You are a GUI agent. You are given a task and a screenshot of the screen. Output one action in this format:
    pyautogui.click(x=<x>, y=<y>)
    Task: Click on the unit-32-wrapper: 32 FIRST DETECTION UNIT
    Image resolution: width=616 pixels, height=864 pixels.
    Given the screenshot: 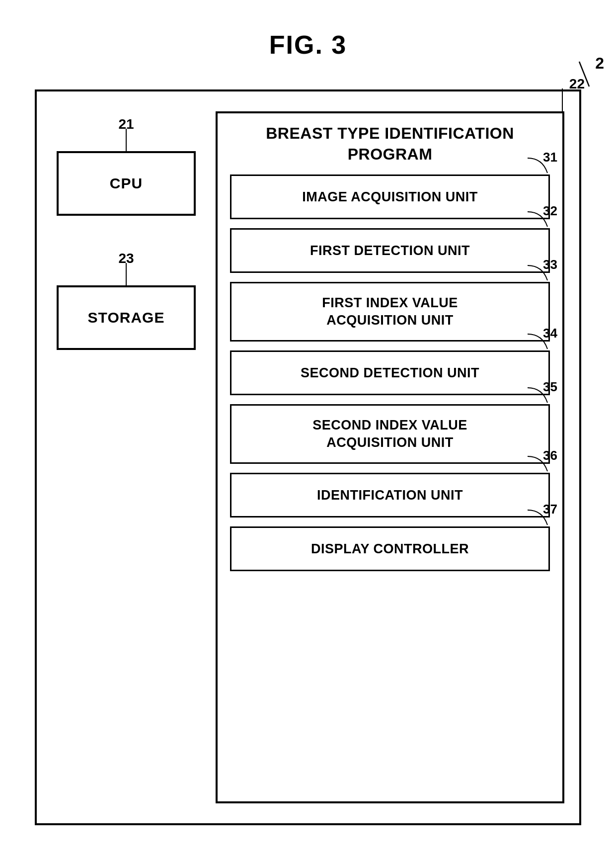 What is the action you would take?
    pyautogui.click(x=390, y=251)
    